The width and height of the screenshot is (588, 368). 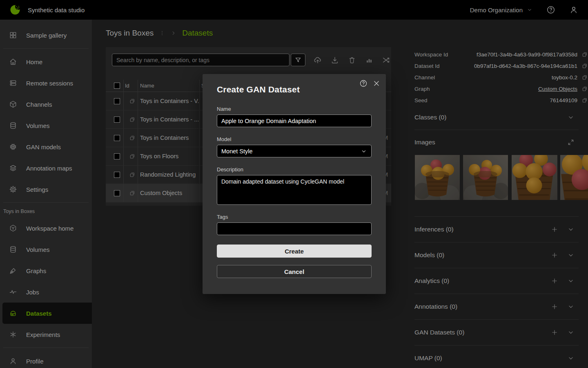 What do you see at coordinates (294, 190) in the screenshot?
I see `description-field: Domain adapted dataset using CycleGAN mo…` at bounding box center [294, 190].